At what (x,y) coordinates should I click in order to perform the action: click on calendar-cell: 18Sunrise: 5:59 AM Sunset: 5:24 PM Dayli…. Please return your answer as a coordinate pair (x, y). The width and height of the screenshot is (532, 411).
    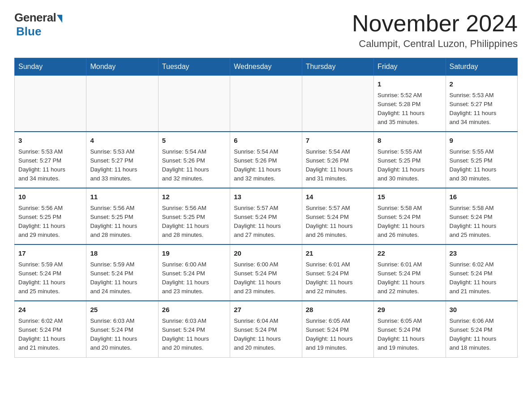
    Looking at the image, I should click on (122, 273).